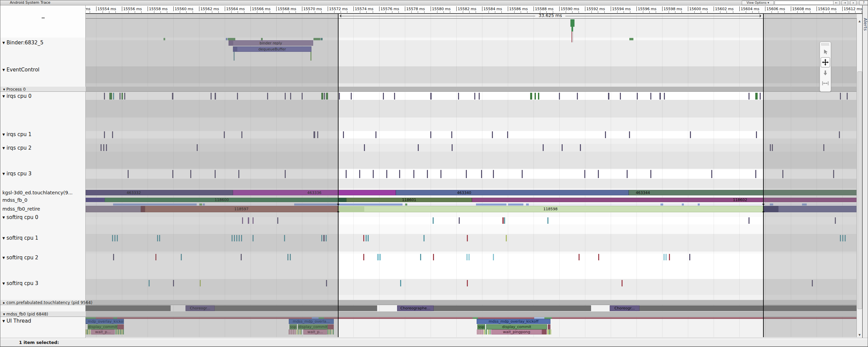 The height and width of the screenshot is (347, 868). Describe the element at coordinates (236, 9) in the screenshot. I see `ruler-tick-label: 15564 ms` at that location.